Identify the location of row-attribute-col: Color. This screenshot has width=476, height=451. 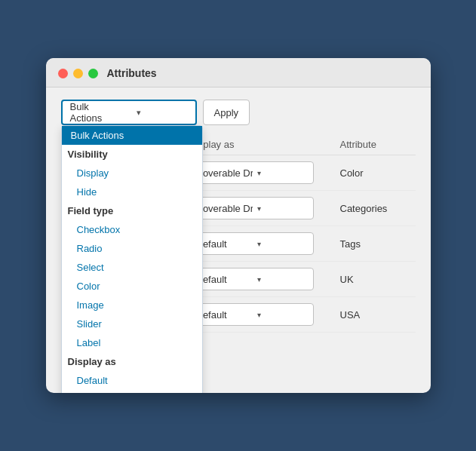
(378, 173).